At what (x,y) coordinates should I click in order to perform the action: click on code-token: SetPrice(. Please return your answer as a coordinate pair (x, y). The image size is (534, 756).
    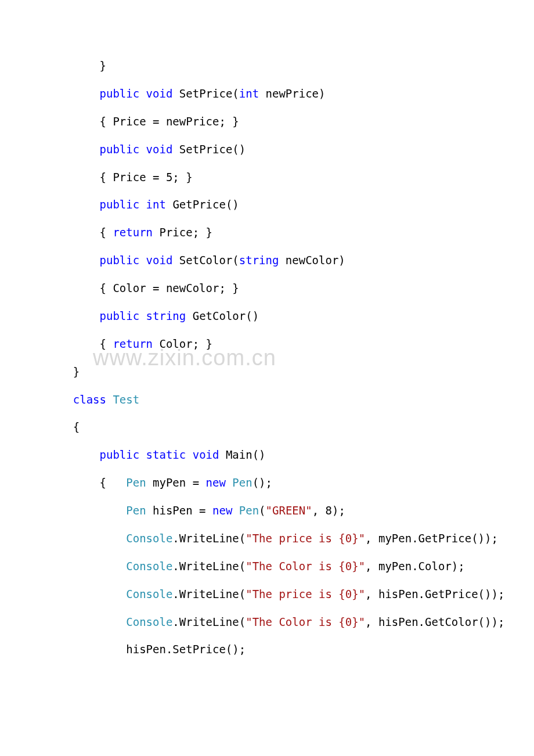
    Looking at the image, I should click on (205, 93).